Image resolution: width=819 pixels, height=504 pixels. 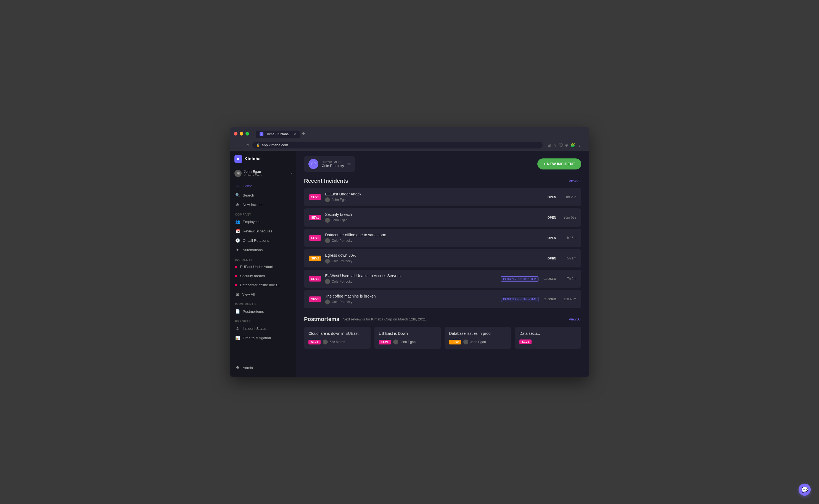 What do you see at coordinates (434, 238) in the screenshot?
I see `incident-details: Datacenter offline due to sandstorm Cole…` at bounding box center [434, 238].